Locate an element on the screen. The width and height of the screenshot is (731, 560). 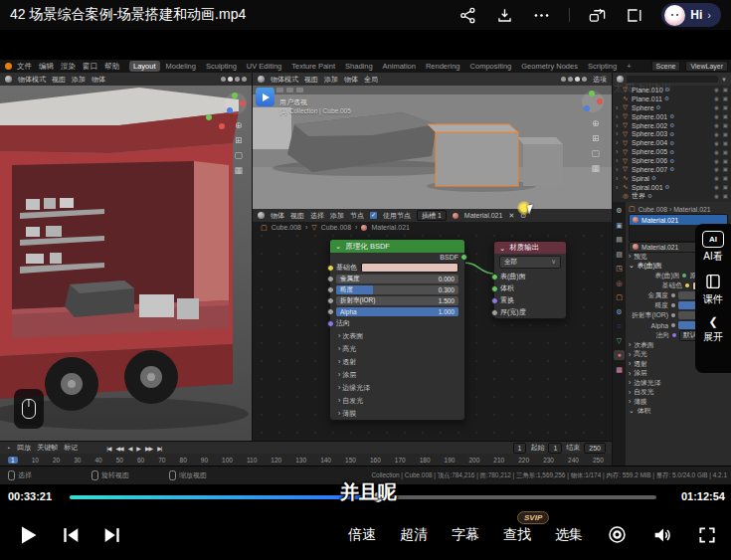
alpha-row: Alpha 1.000 is located at coordinates (398, 312).